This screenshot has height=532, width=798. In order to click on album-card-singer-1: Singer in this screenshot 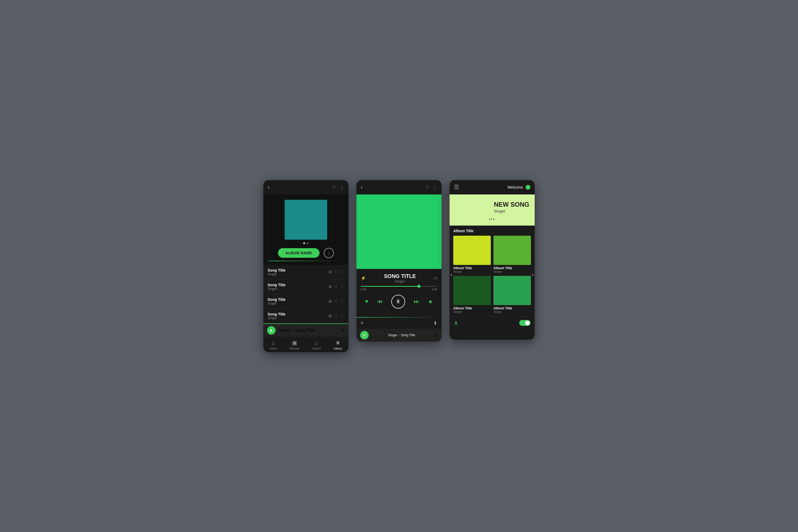, I will do `click(472, 271)`.